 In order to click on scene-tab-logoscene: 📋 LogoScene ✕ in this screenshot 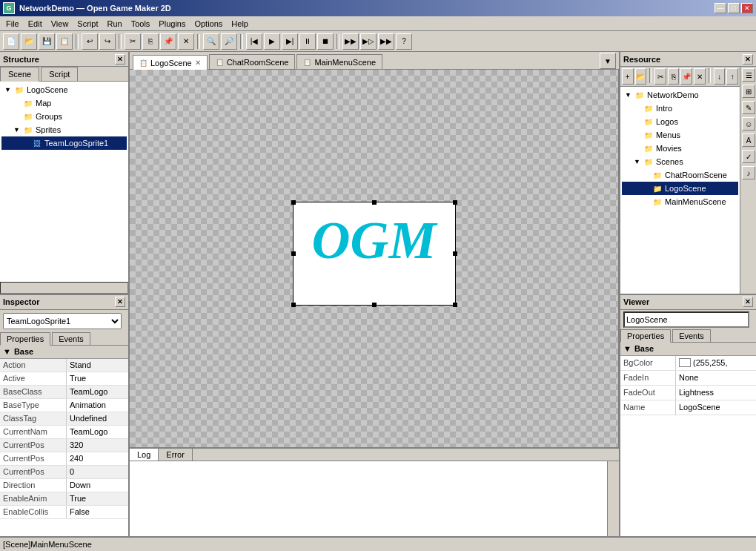, I will do `click(170, 62)`.